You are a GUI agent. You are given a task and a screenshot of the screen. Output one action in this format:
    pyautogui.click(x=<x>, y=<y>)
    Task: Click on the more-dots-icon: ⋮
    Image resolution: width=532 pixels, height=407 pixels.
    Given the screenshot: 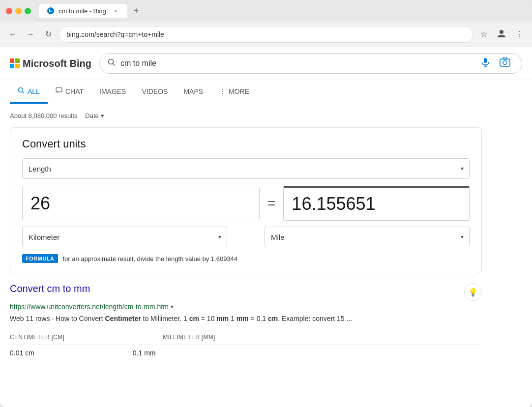 What is the action you would take?
    pyautogui.click(x=222, y=91)
    